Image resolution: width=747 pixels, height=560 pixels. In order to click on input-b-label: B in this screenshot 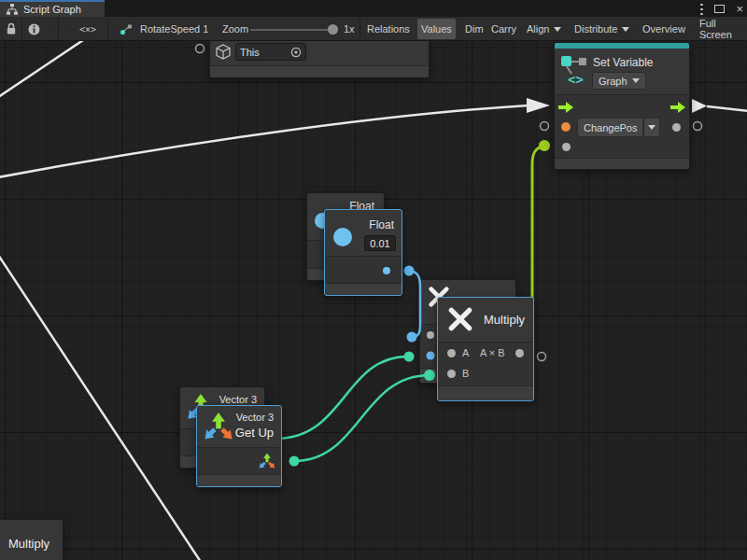, I will do `click(465, 373)`.